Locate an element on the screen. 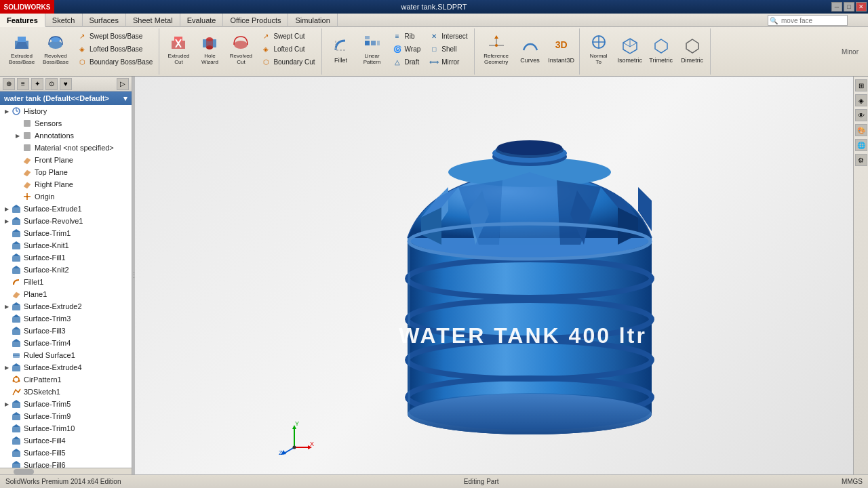 This screenshot has height=488, width=868. revolved-boss-button: RevolvedBoss/Base is located at coordinates (56, 49).